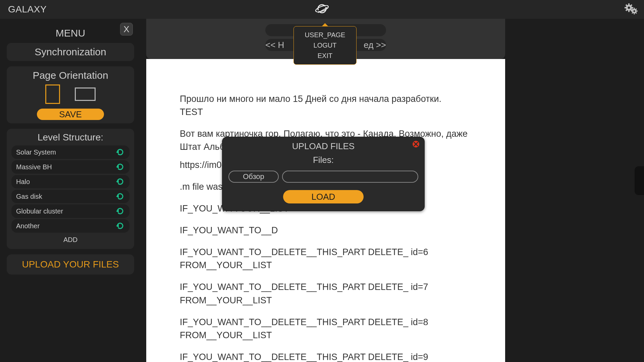 The height and width of the screenshot is (362, 644). What do you see at coordinates (325, 46) in the screenshot?
I see `user-menu: USER_PAGE LOGUT EXIT` at bounding box center [325, 46].